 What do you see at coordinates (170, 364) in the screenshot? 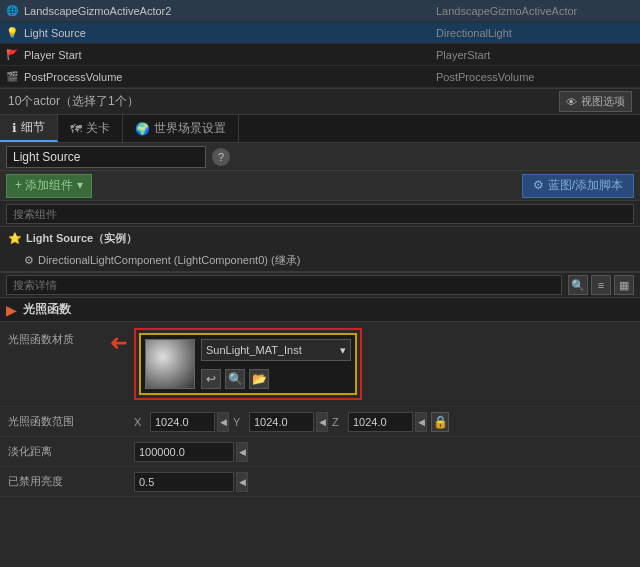
I see `material-thumbnail` at bounding box center [170, 364].